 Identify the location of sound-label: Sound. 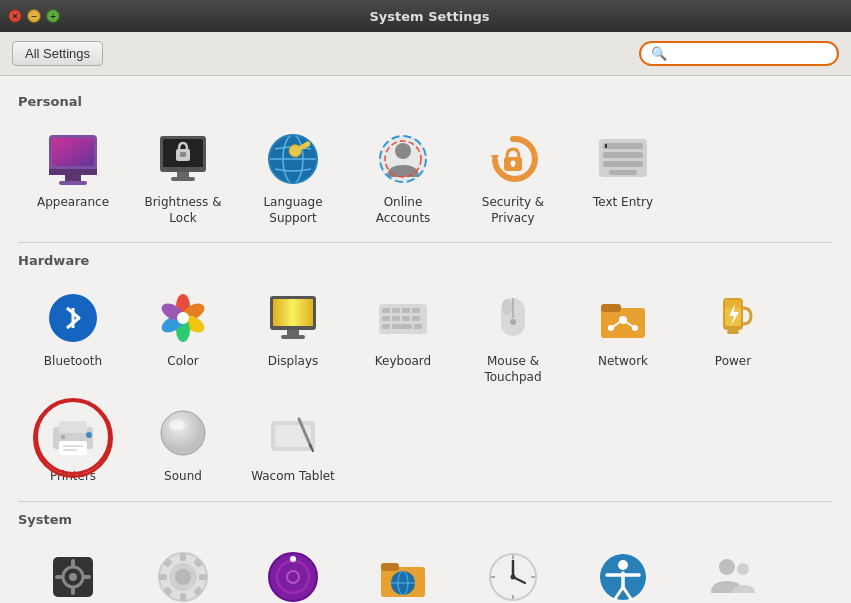
(183, 477).